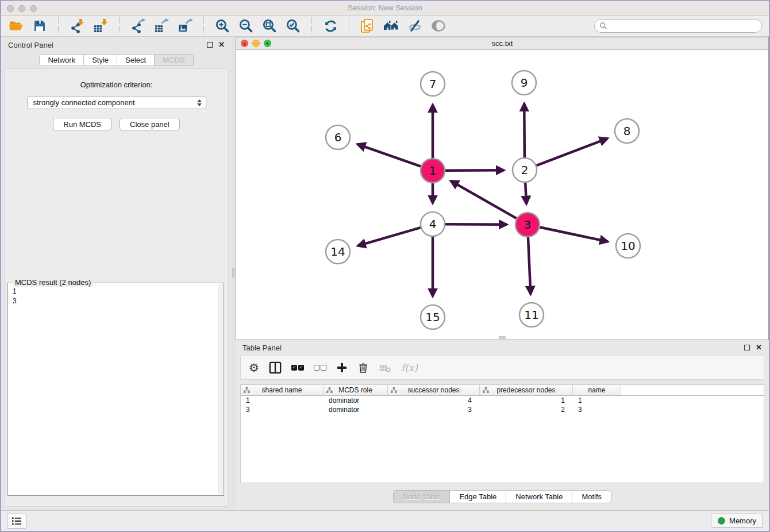  What do you see at coordinates (502, 410) in the screenshot?
I see `table-row: 3 dominator 3 2 3` at bounding box center [502, 410].